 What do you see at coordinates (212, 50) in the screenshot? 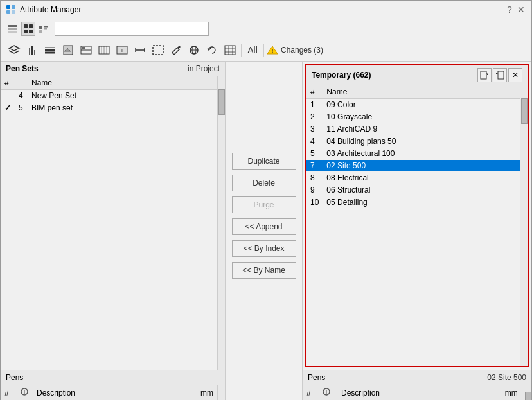
I see `undo-icon` at bounding box center [212, 50].